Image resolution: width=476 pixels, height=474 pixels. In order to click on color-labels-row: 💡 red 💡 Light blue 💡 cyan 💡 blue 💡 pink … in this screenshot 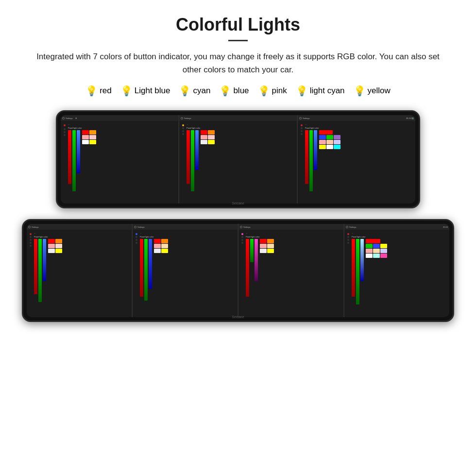, I will do `click(238, 91)`.